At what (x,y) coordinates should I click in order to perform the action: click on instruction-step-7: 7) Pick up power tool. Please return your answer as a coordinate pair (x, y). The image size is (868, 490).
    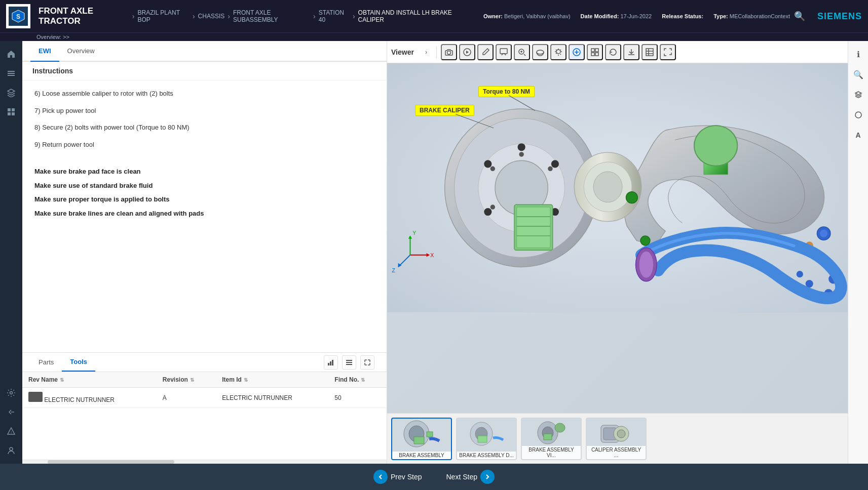
    Looking at the image, I should click on (205, 111).